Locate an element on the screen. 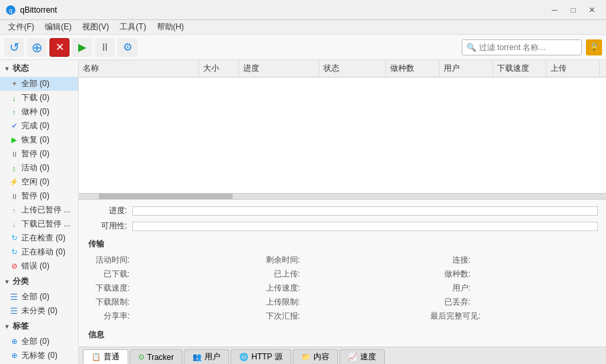  back-button: ↺ is located at coordinates (14, 47).